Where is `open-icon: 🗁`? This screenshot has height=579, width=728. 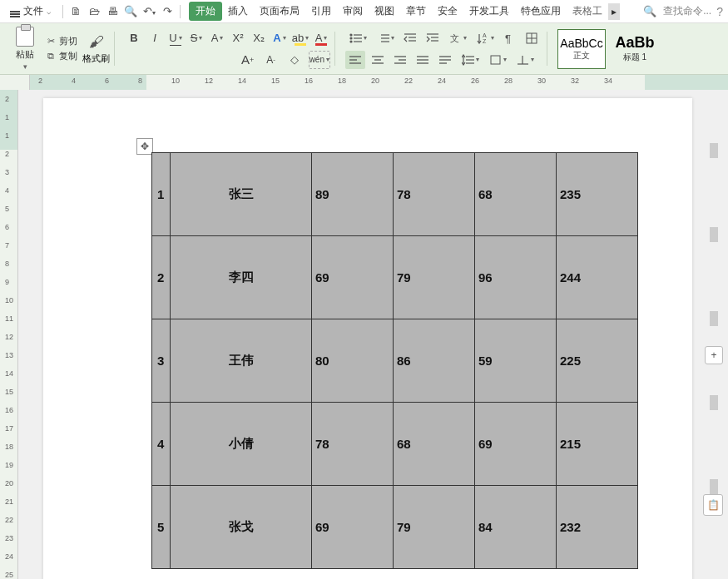 open-icon: 🗁 is located at coordinates (94, 12).